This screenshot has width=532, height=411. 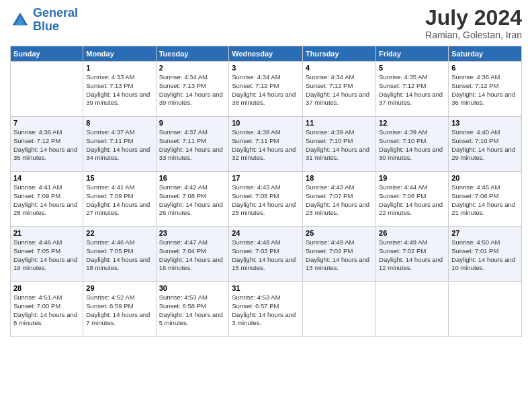 I want to click on day-number: 8, so click(x=120, y=123).